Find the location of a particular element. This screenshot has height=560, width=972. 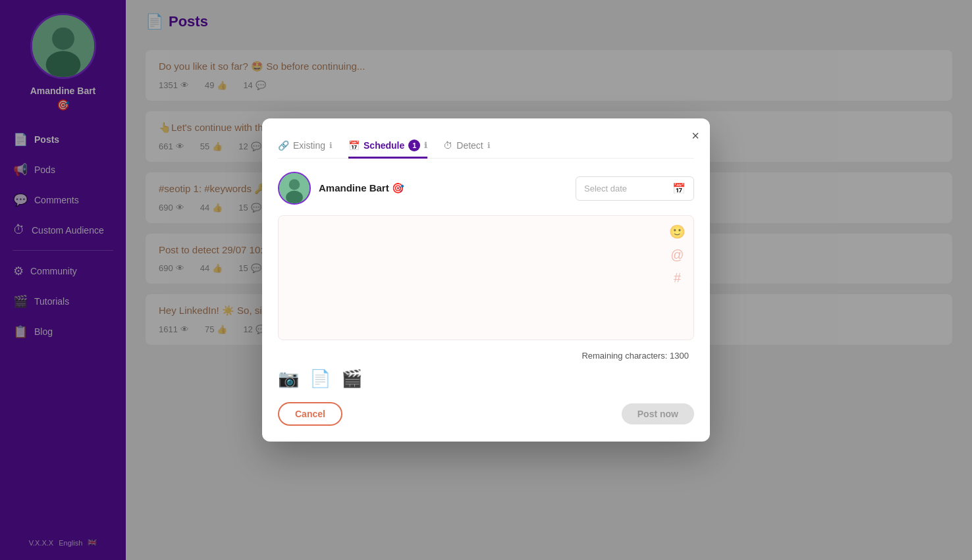

media-buttons: 📷 📄 🎬 is located at coordinates (486, 379).